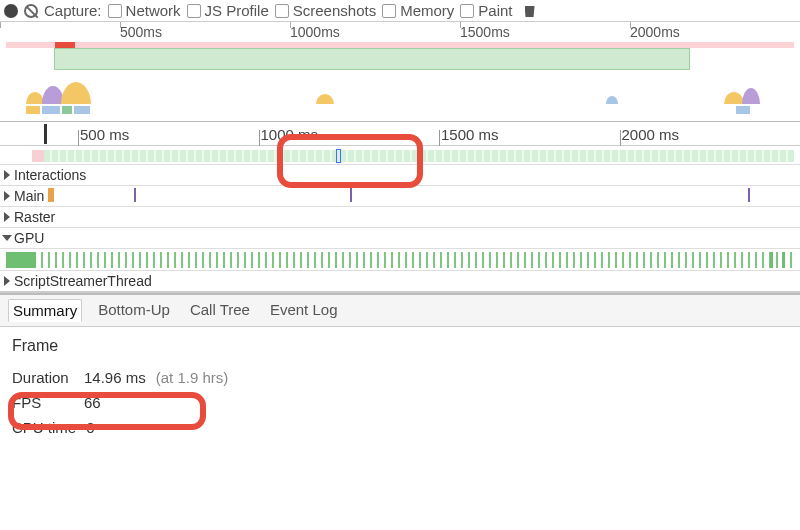  Describe the element at coordinates (400, 310) in the screenshot. I see `detail-tabs: Summary Bottom-Up Call Tree Event Log` at that location.